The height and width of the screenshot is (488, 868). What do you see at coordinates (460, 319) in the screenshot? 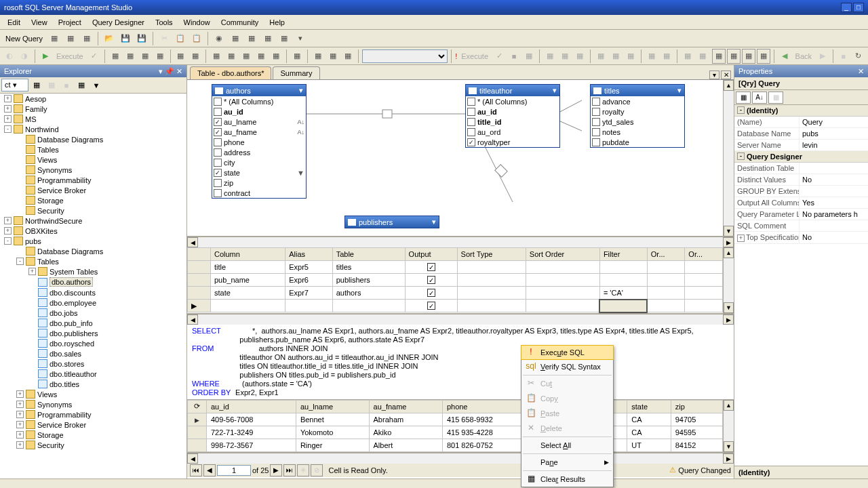
I see `criteria-hscroll: ◀▶` at bounding box center [460, 319].